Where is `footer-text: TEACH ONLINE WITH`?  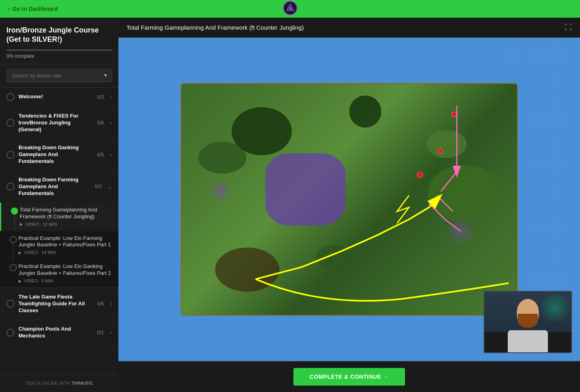 footer-text: TEACH ONLINE WITH is located at coordinates (48, 383).